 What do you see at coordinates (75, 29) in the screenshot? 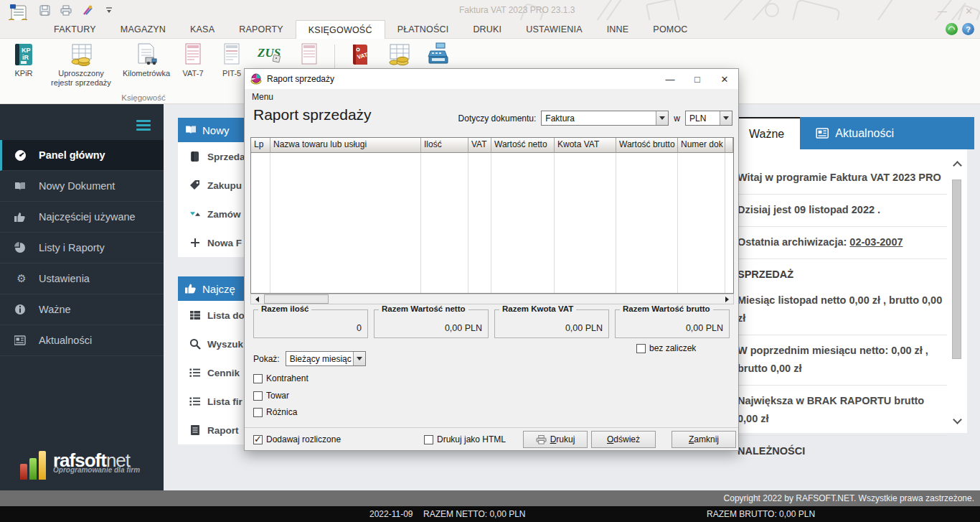
I see `tab-faktury: FAKTURY` at bounding box center [75, 29].